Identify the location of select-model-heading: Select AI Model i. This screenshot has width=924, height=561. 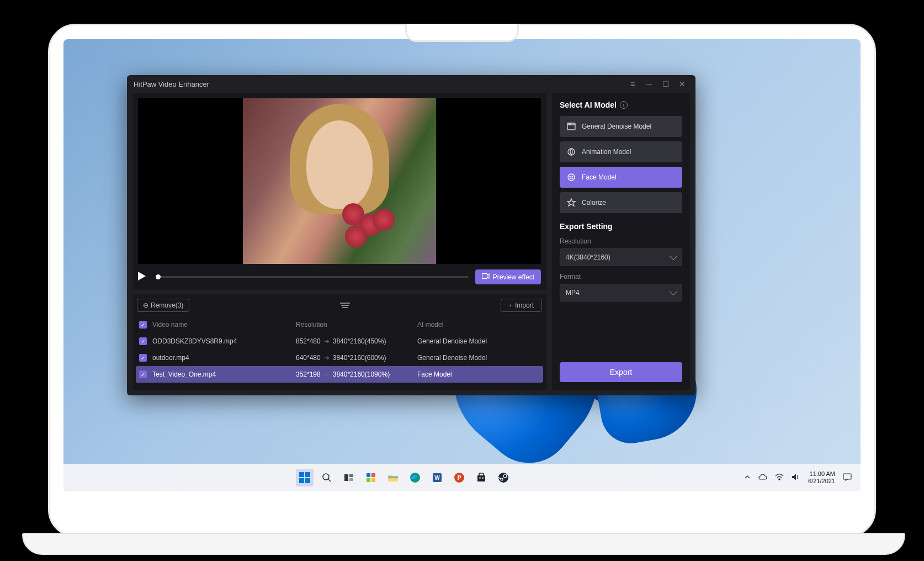
(621, 105).